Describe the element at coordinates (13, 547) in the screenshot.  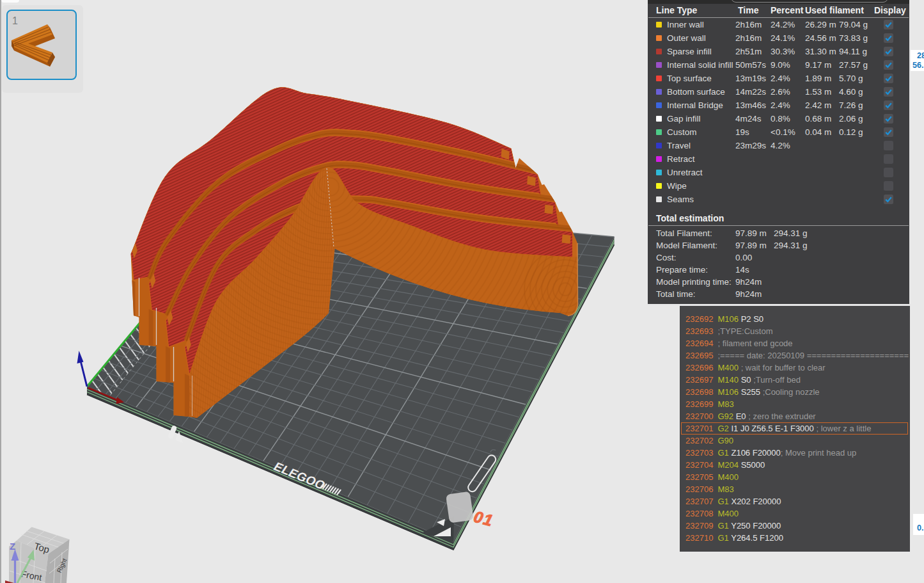
I see `svg-text: Z` at that location.